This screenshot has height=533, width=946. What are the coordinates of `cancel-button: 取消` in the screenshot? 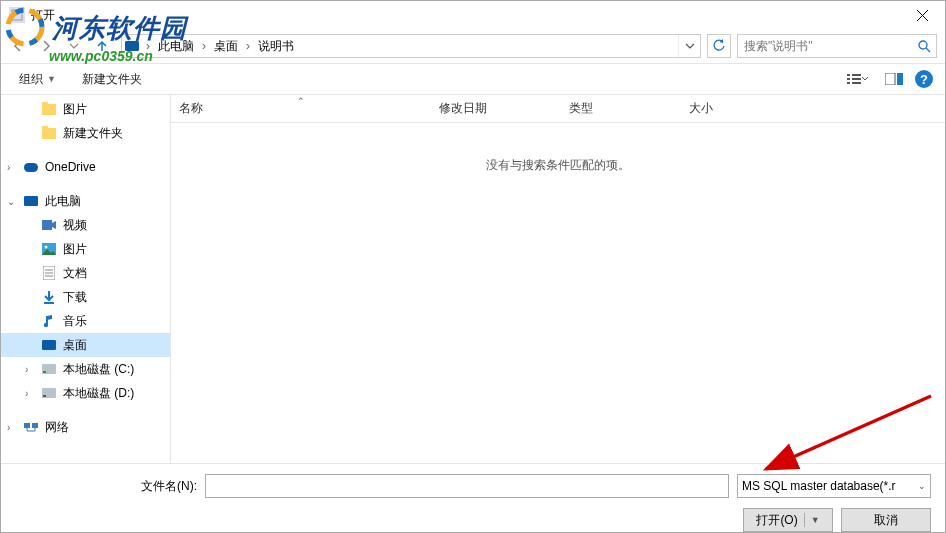 It's located at (886, 520).